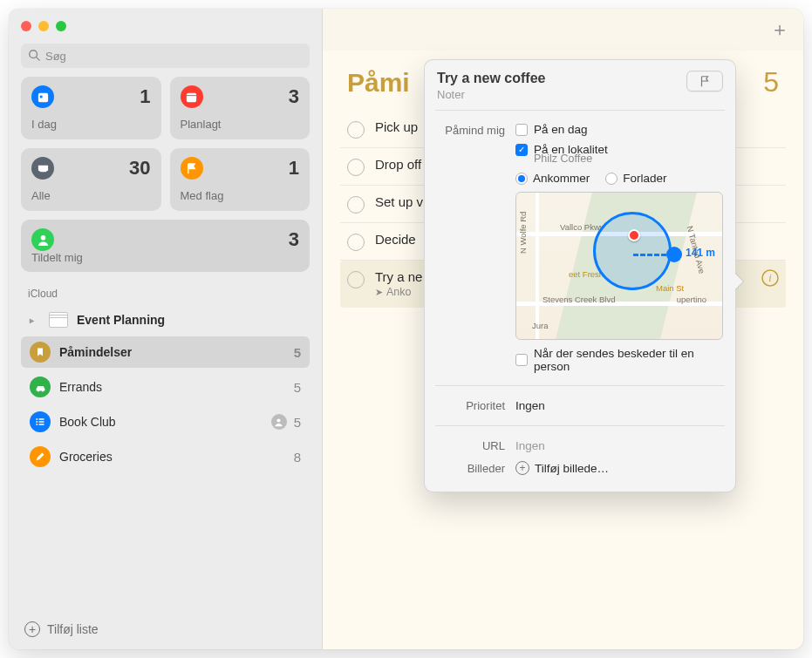  I want to click on map-pin-icon, so click(634, 235).